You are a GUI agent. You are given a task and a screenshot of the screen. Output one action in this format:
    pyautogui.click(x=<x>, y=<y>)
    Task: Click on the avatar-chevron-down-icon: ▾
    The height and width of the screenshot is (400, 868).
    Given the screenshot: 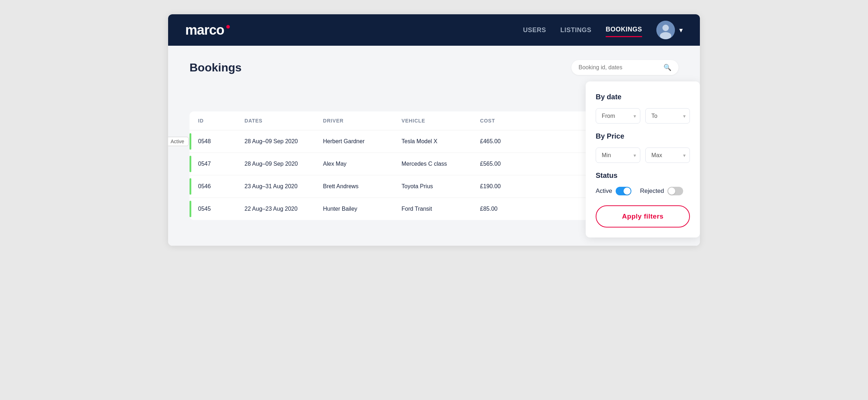 What is the action you would take?
    pyautogui.click(x=681, y=30)
    